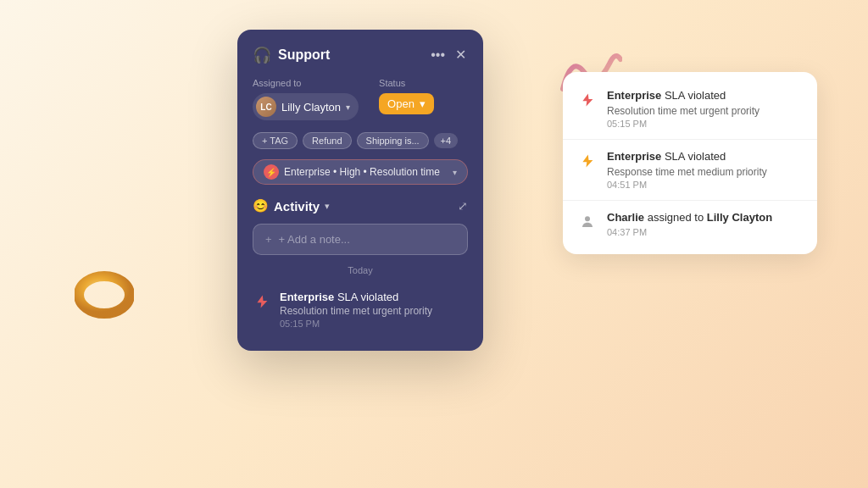 The width and height of the screenshot is (868, 488). Describe the element at coordinates (360, 54) in the screenshot. I see `panel-header: 🎧 Support ••• ✕` at that location.